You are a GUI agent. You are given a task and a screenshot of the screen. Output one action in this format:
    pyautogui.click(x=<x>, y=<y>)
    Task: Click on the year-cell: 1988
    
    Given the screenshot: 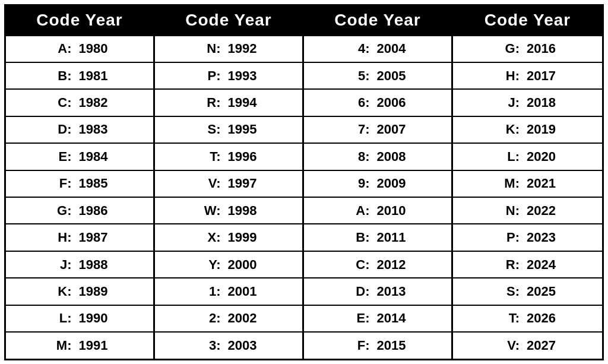 What is the action you would take?
    pyautogui.click(x=95, y=265)
    